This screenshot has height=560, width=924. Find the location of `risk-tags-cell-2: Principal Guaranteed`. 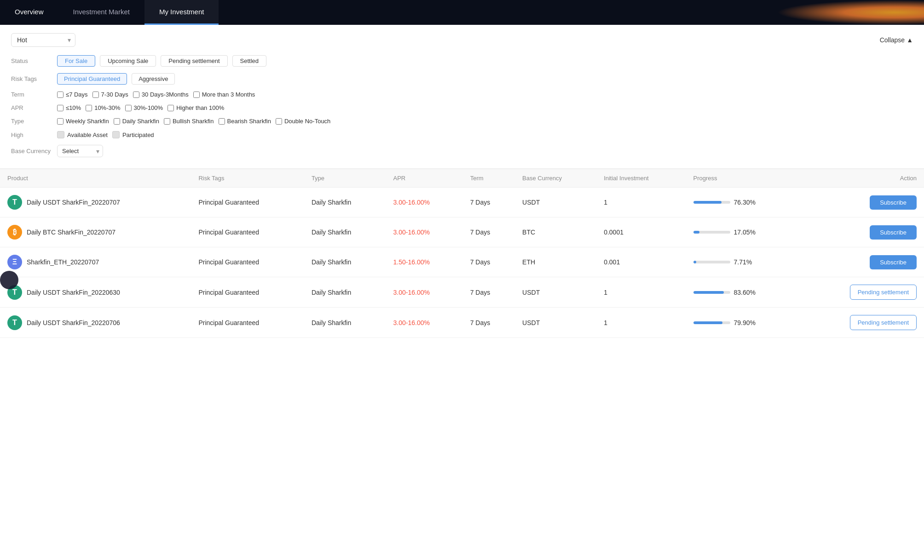

risk-tags-cell-2: Principal Guaranteed is located at coordinates (248, 262).